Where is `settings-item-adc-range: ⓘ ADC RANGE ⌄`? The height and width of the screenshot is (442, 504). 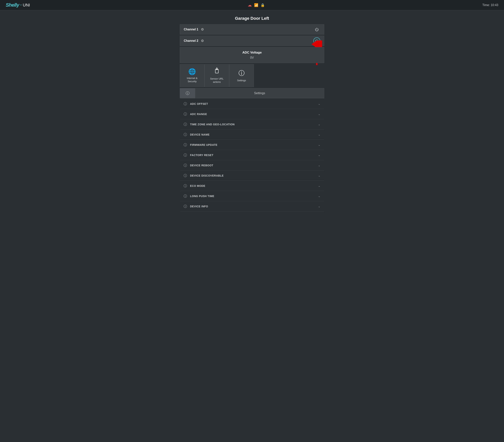 settings-item-adc-range: ⓘ ADC RANGE ⌄ is located at coordinates (252, 114).